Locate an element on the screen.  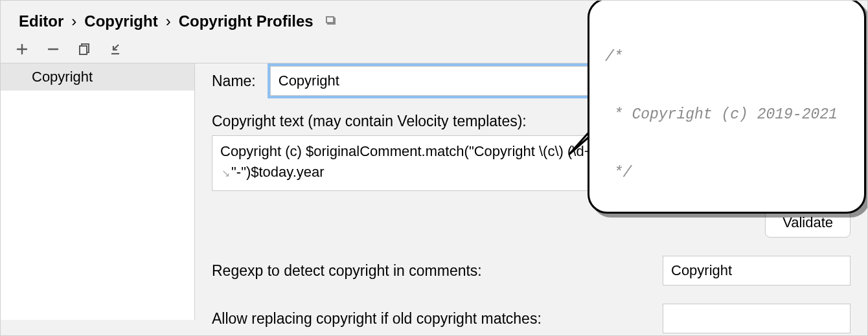
preview-tooltip-line: /* is located at coordinates (727, 58).